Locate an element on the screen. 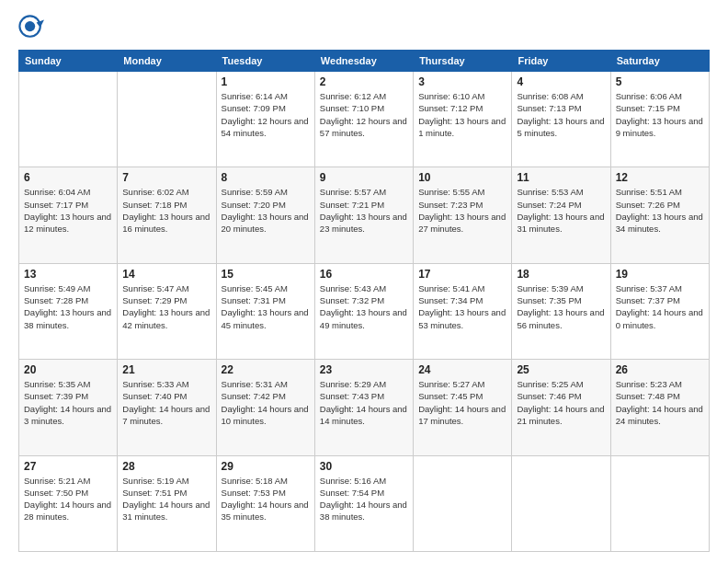 The width and height of the screenshot is (728, 563). day-info: Sunrise: 5:25 AMSunset: 7:46 PMDaylight:… is located at coordinates (561, 403).